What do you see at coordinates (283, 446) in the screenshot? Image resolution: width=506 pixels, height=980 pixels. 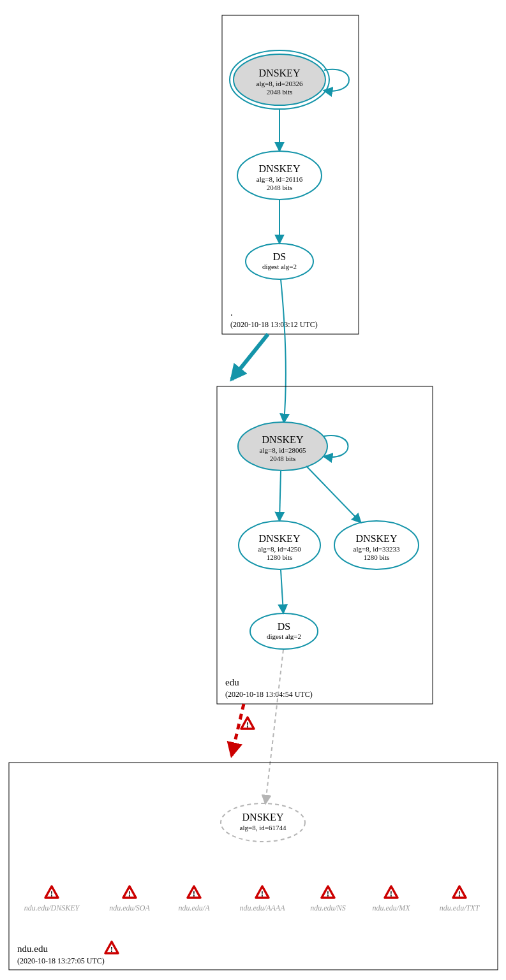 I see `node-edu-ksk: DNSKEY alg=8, id=28065 2048 bits` at bounding box center [283, 446].